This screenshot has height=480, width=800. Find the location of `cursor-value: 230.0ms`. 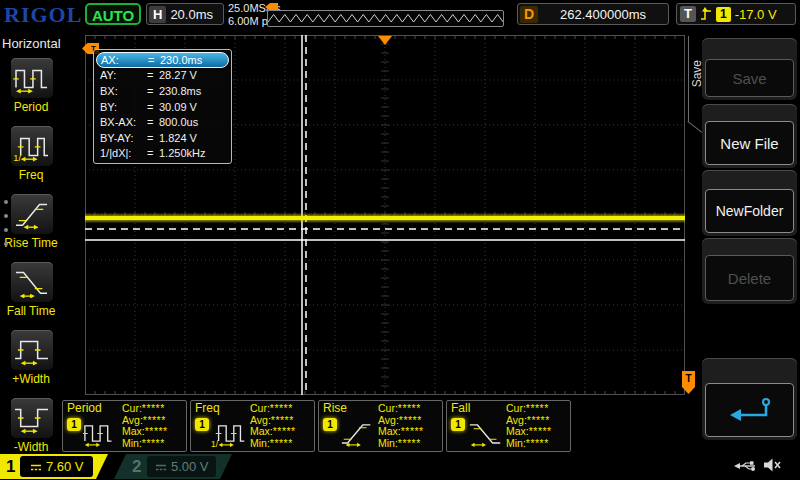

cursor-value: 230.0ms is located at coordinates (194, 60).